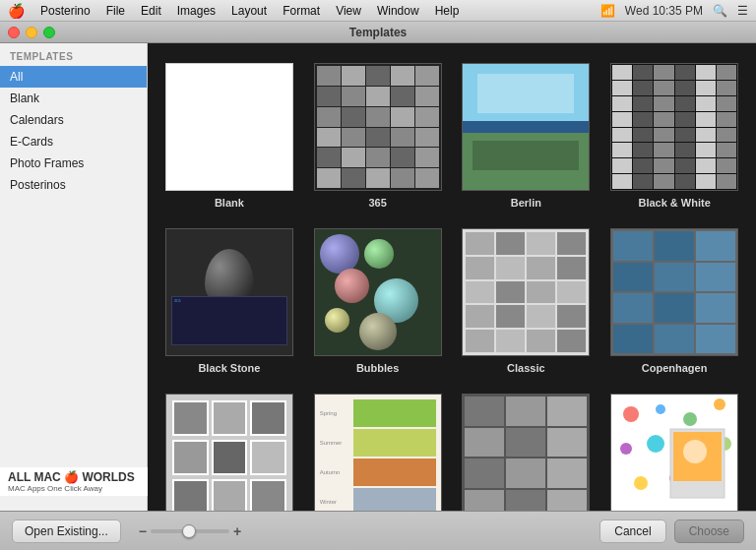 The height and width of the screenshot is (550, 756). What do you see at coordinates (663, 11) in the screenshot?
I see `clock: Wed 10:35 PM` at bounding box center [663, 11].